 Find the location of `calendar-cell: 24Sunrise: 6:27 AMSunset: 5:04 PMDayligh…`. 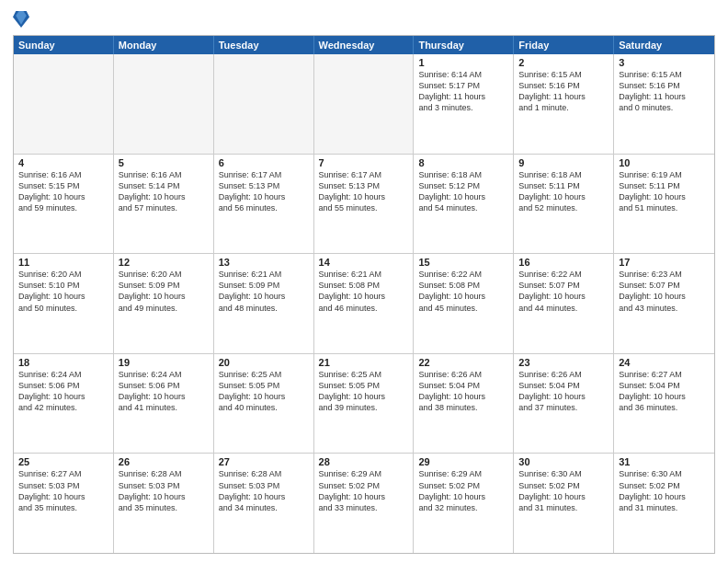

calendar-cell: 24Sunrise: 6:27 AMSunset: 5:04 PMDayligh… is located at coordinates (664, 404).